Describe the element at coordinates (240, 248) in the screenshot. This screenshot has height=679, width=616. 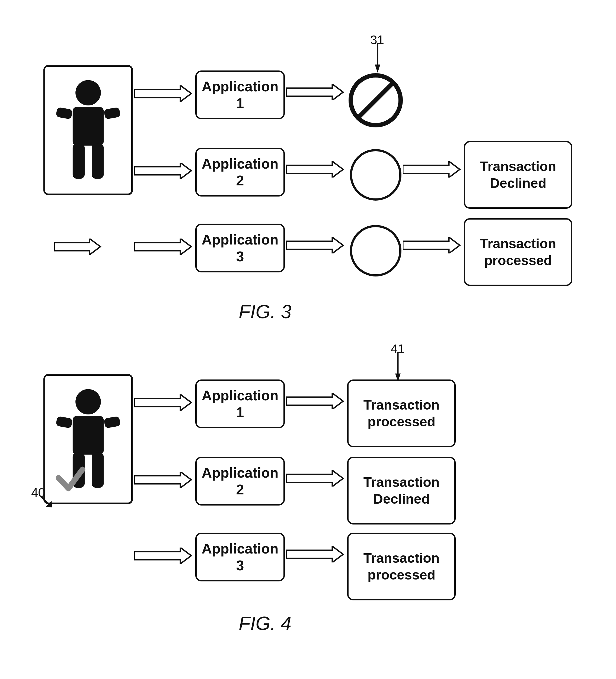
I see `fig3-app3-box: Application 3` at that location.